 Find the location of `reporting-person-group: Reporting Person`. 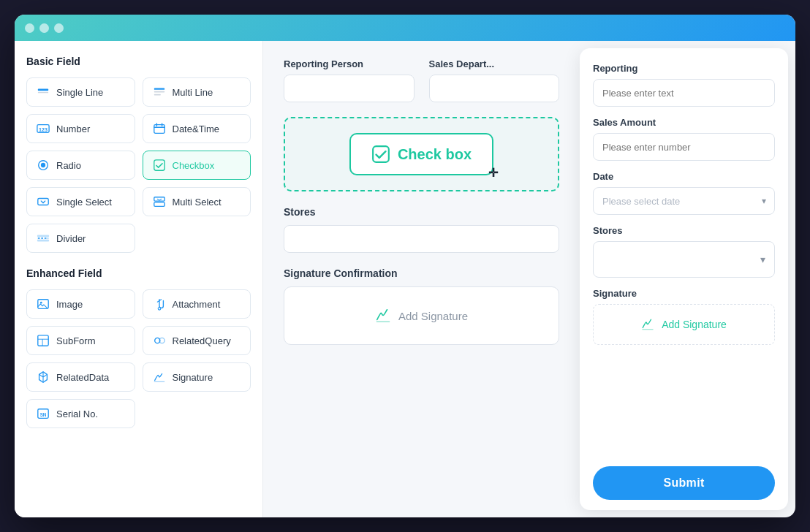

reporting-person-group: Reporting Person is located at coordinates (349, 80).